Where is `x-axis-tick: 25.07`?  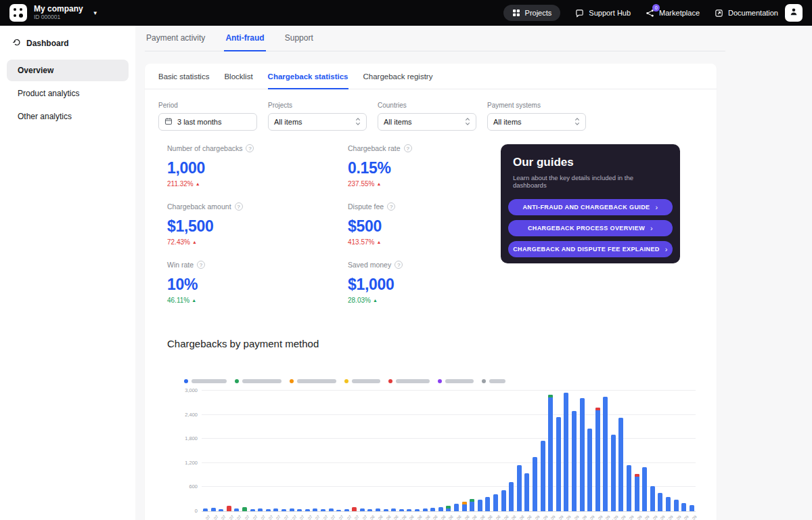
x-axis-tick: 25.07 is located at coordinates (332, 517).